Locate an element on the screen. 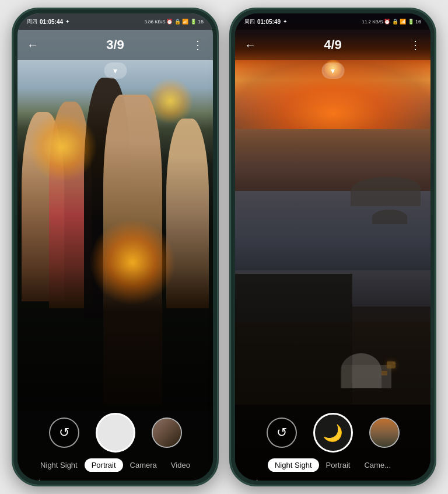 Image resolution: width=448 pixels, height=494 pixels. mode-camera-1: Camera is located at coordinates (144, 465).